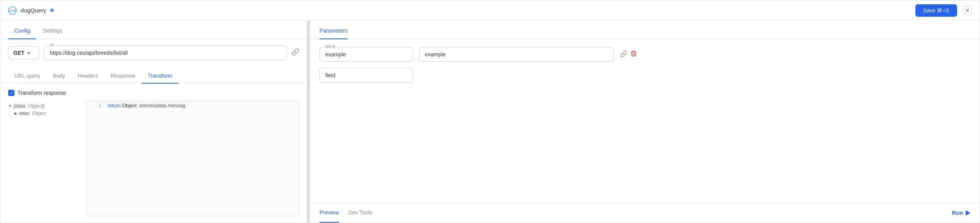 The image size is (980, 223). I want to click on title-bar: HTTP dogQuery Save ⌘+S ✕, so click(490, 10).